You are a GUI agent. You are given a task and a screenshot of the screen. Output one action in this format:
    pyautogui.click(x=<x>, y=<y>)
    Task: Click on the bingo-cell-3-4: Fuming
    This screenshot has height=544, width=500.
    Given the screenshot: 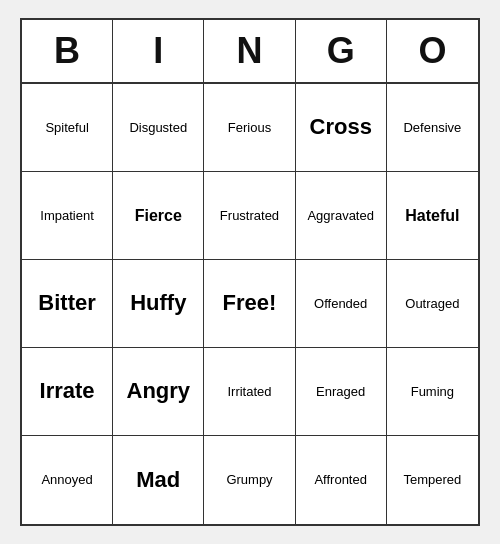 What is the action you would take?
    pyautogui.click(x=432, y=392)
    